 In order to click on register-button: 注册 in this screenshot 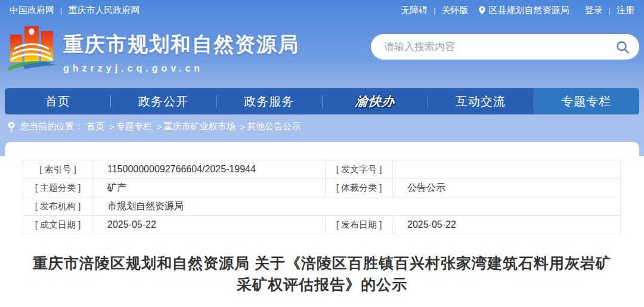, I will do `click(626, 11)`.